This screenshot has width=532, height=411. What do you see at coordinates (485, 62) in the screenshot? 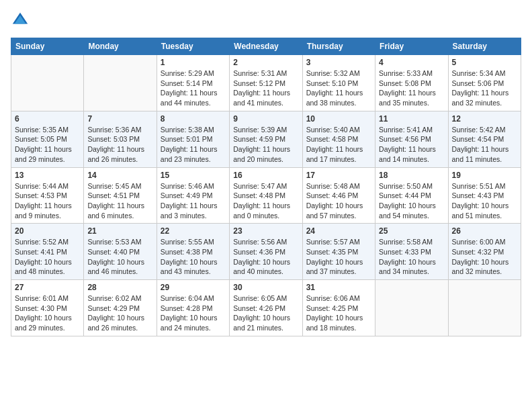
I see `day-number: 5` at bounding box center [485, 62].